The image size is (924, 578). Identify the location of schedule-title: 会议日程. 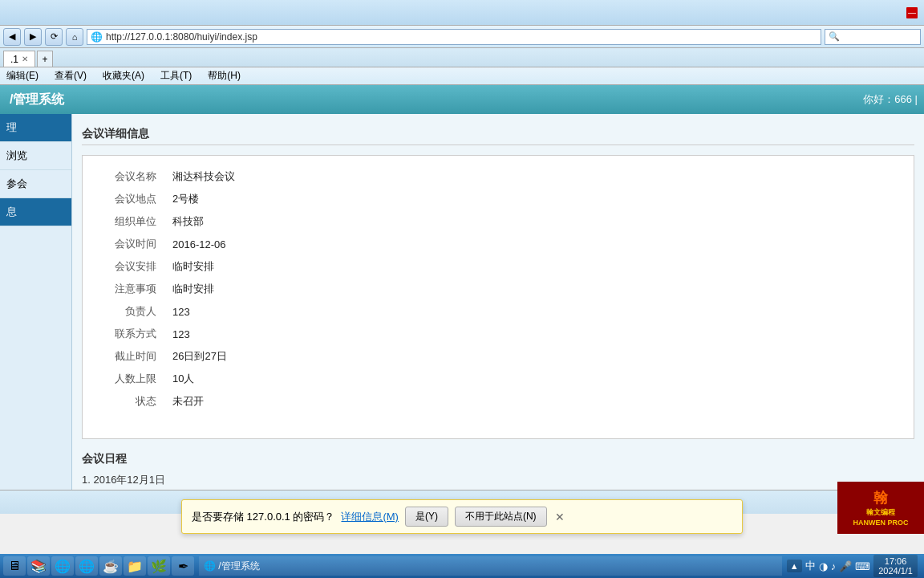
(498, 459).